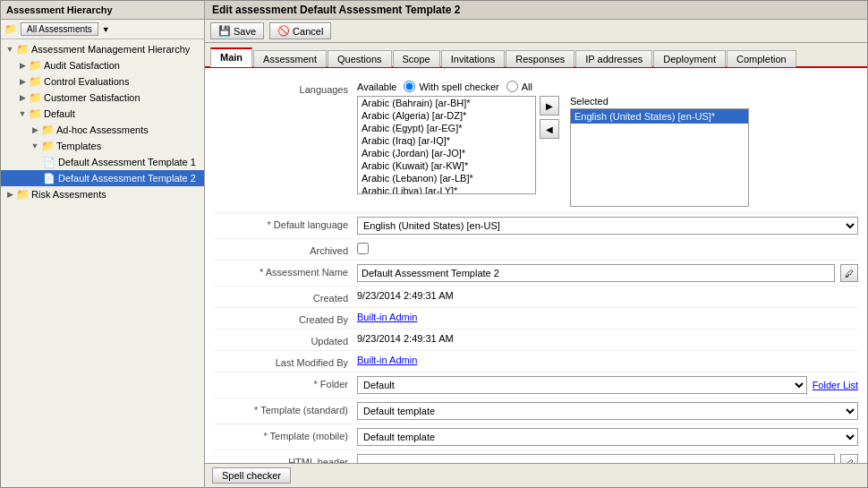  Describe the element at coordinates (447, 178) in the screenshot. I see `available-lang-item: Arabic (Lebanon) [ar-LB]*` at that location.